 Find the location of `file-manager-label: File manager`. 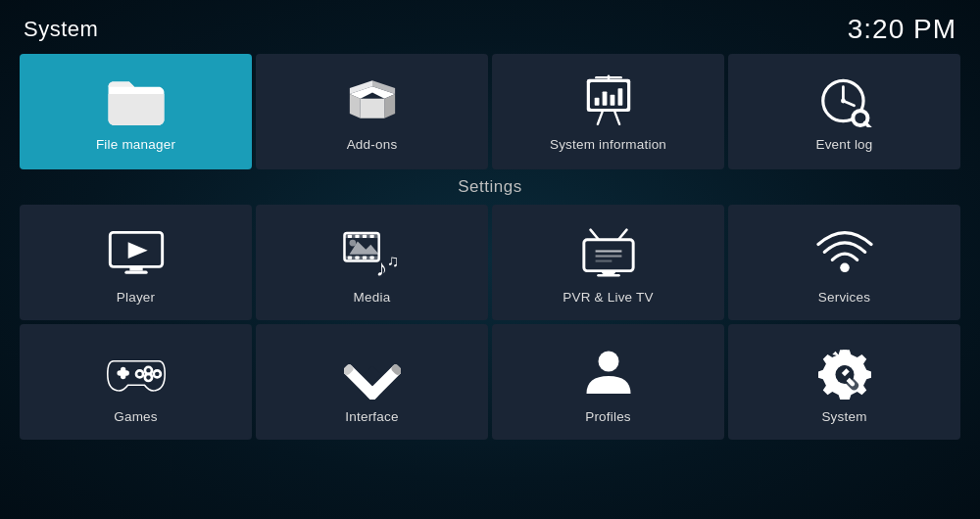

file-manager-label: File manager is located at coordinates (135, 145).